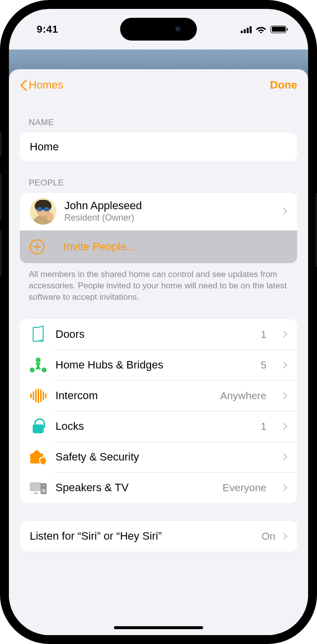 This screenshot has width=317, height=644. Describe the element at coordinates (158, 426) in the screenshot. I see `category-locks: Locks 1` at that location.